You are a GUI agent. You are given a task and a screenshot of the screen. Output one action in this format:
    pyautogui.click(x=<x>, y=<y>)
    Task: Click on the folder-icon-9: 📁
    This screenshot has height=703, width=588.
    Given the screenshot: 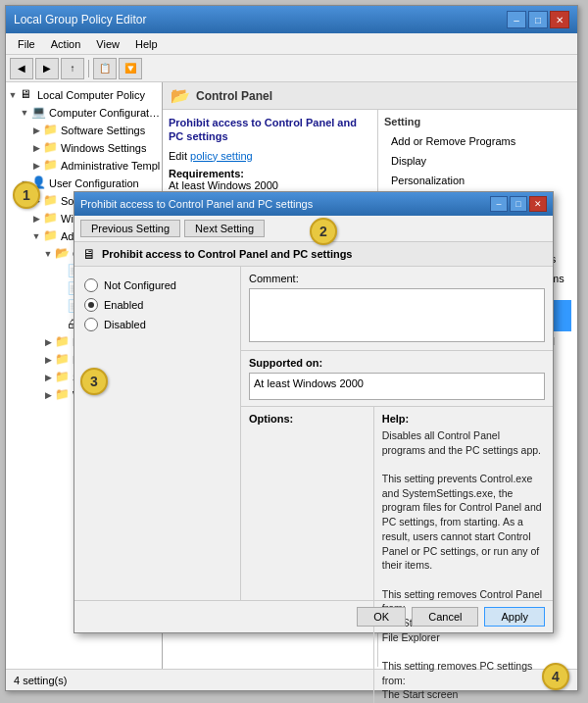 What is the action you would take?
    pyautogui.click(x=63, y=359)
    